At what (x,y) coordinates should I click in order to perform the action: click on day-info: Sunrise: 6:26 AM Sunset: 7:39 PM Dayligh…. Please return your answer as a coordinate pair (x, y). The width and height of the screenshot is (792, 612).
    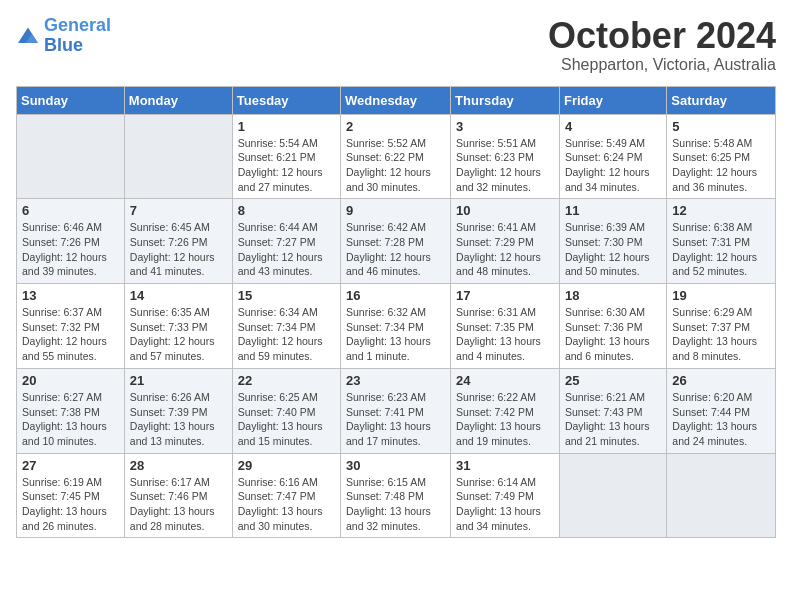
    Looking at the image, I should click on (178, 420).